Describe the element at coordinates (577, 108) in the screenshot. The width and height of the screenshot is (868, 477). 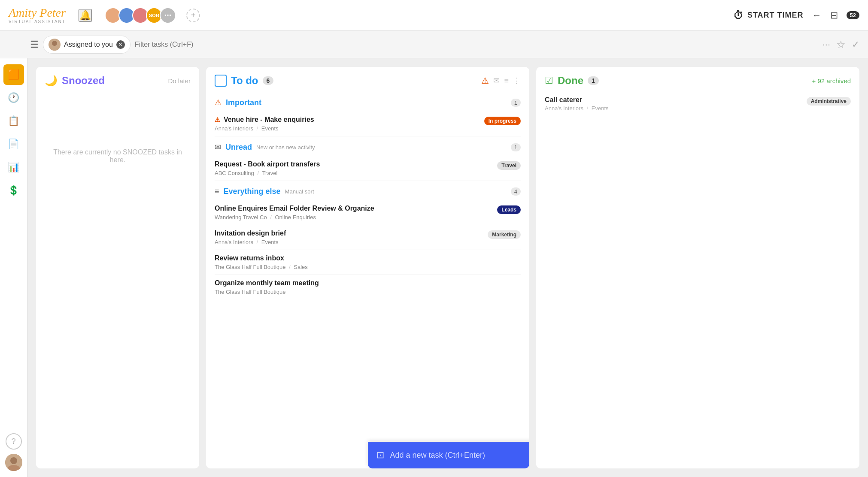
I see `done-task-meta: Anna's Interiors / Events` at that location.